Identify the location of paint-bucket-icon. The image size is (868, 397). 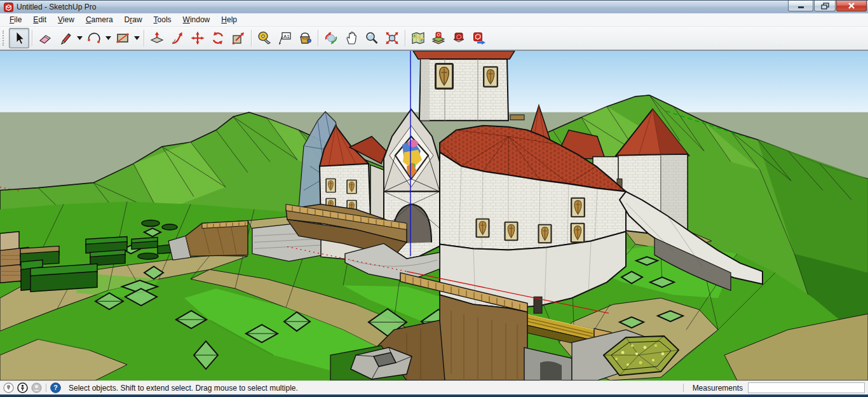
(305, 38).